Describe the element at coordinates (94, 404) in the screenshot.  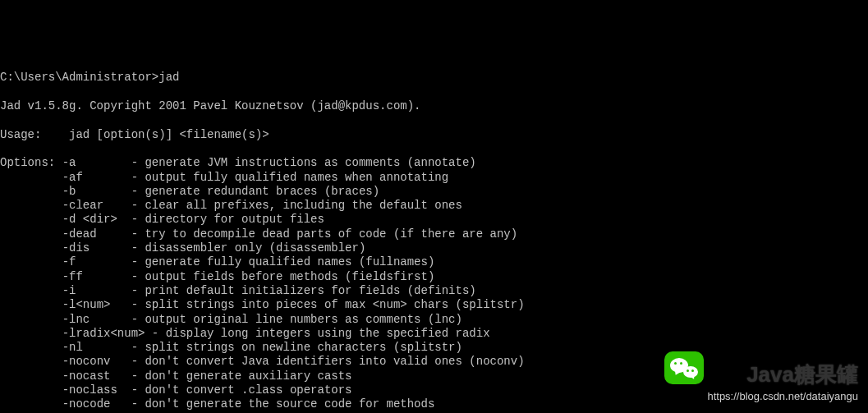
I see `option-flag: -nocode` at that location.